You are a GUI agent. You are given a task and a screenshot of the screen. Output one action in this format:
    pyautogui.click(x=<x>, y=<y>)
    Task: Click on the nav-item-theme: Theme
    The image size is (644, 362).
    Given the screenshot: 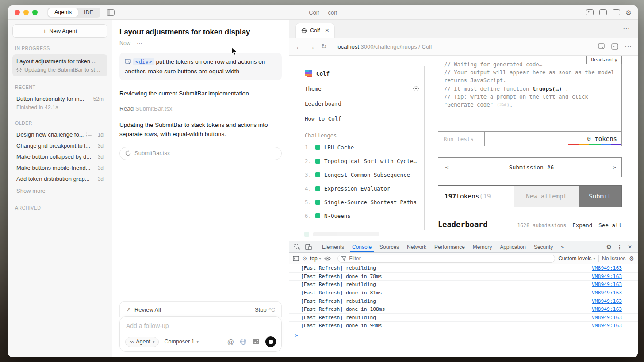 What is the action you would take?
    pyautogui.click(x=362, y=89)
    